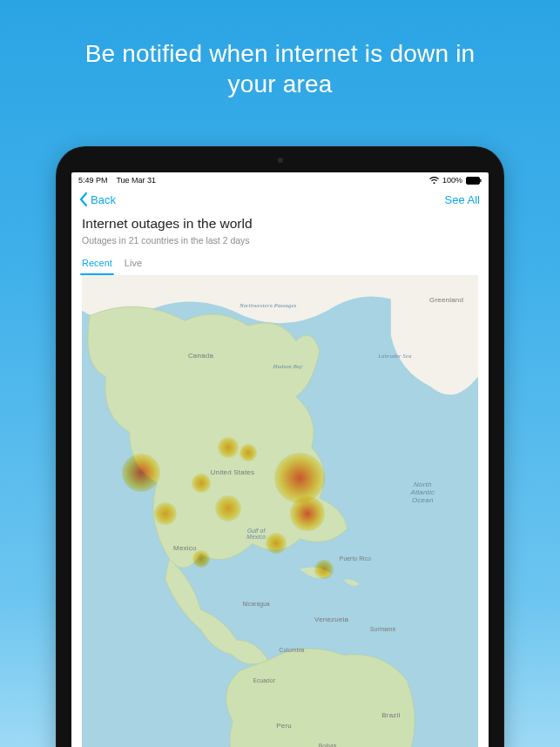 Image resolution: width=560 pixels, height=747 pixels. I want to click on map-label-peru: Peru, so click(284, 726).